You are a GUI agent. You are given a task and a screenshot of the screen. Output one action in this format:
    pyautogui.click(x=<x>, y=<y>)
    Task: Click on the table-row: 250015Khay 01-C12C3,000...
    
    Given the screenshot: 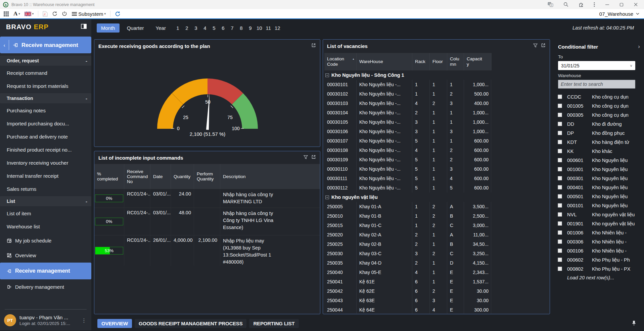 What is the action you would take?
    pyautogui.click(x=408, y=225)
    